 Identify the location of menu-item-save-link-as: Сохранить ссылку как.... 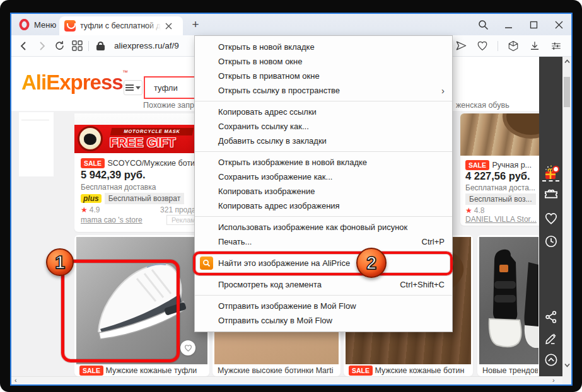
(323, 126).